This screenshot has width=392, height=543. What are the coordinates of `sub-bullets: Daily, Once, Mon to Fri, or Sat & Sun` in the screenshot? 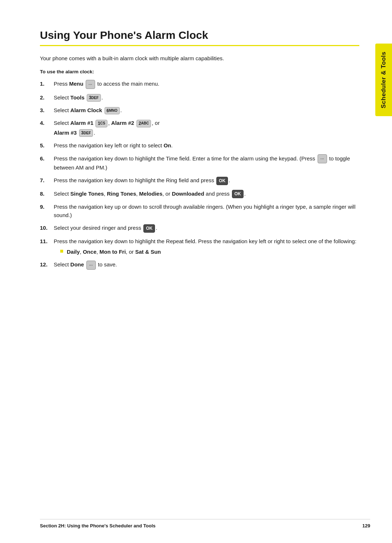 It's located at (210, 252).